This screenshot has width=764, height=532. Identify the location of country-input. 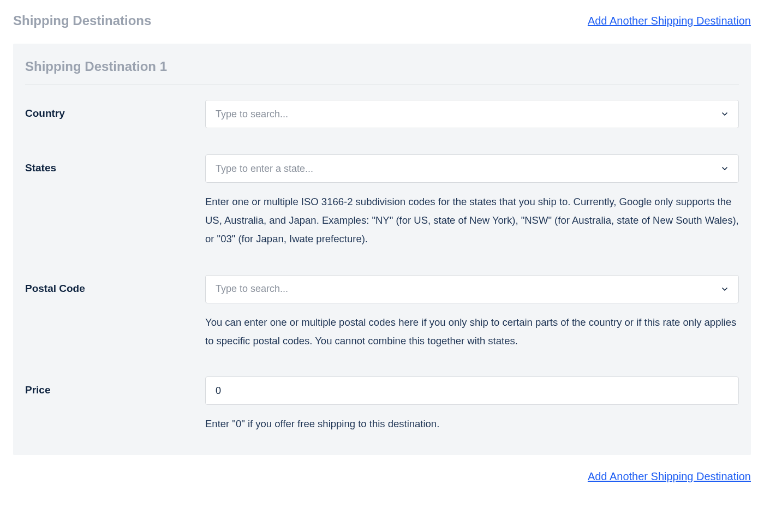
(472, 114).